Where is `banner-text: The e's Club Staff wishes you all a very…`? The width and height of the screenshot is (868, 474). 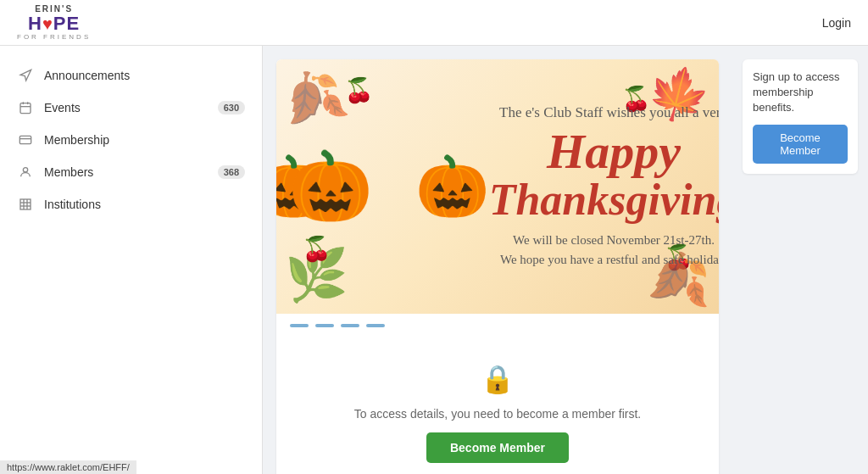 banner-text: The e's Club Staff wishes you all a very… is located at coordinates (604, 187).